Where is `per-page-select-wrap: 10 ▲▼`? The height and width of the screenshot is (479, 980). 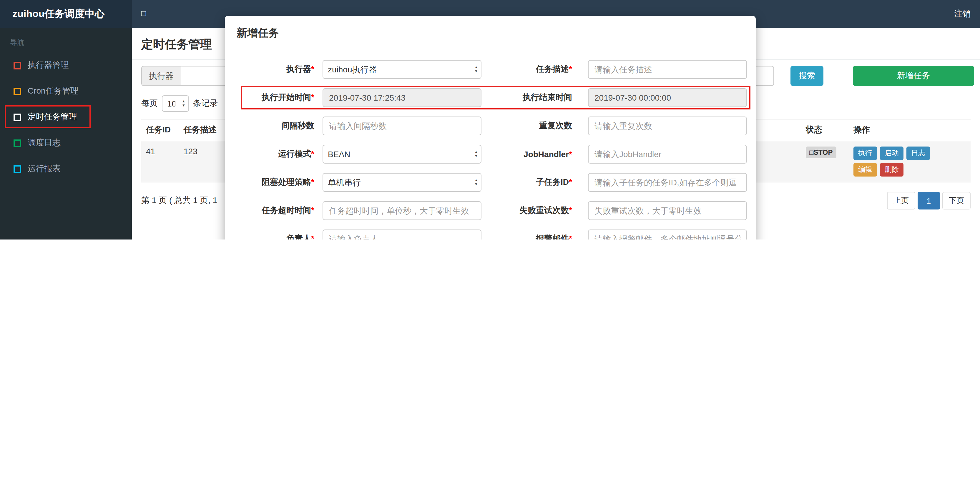 per-page-select-wrap: 10 ▲▼ is located at coordinates (175, 103).